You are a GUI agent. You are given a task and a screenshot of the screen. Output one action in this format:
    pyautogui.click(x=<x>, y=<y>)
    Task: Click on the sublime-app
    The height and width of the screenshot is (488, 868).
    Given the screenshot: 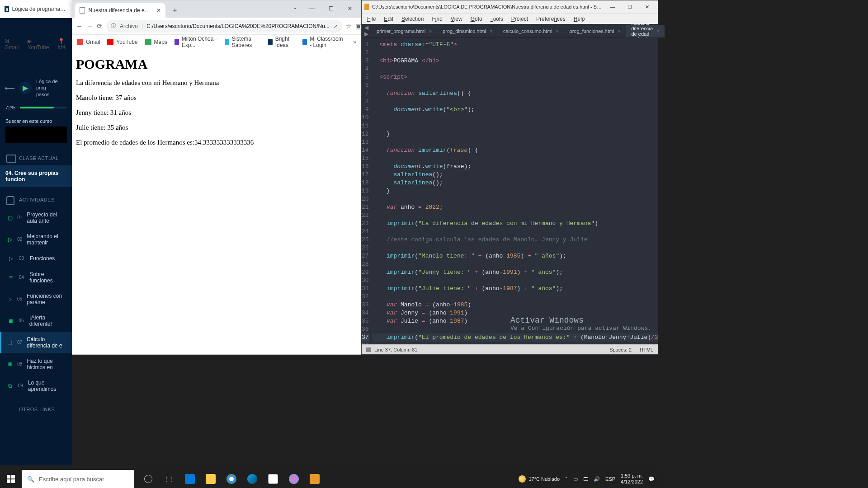 What is the action you would take?
    pyautogui.click(x=315, y=479)
    